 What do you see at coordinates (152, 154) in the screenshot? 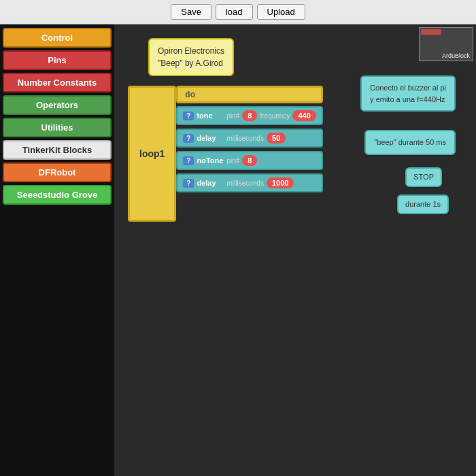
I see `loop-block: loop1` at bounding box center [152, 154].